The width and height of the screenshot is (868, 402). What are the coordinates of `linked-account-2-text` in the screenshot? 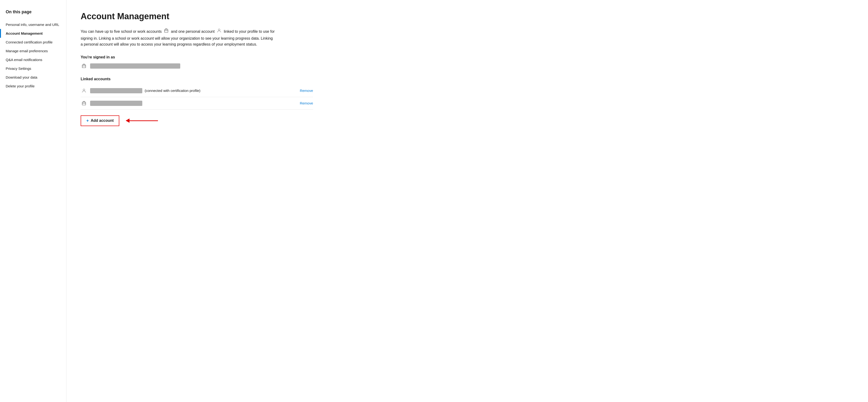 It's located at (193, 103).